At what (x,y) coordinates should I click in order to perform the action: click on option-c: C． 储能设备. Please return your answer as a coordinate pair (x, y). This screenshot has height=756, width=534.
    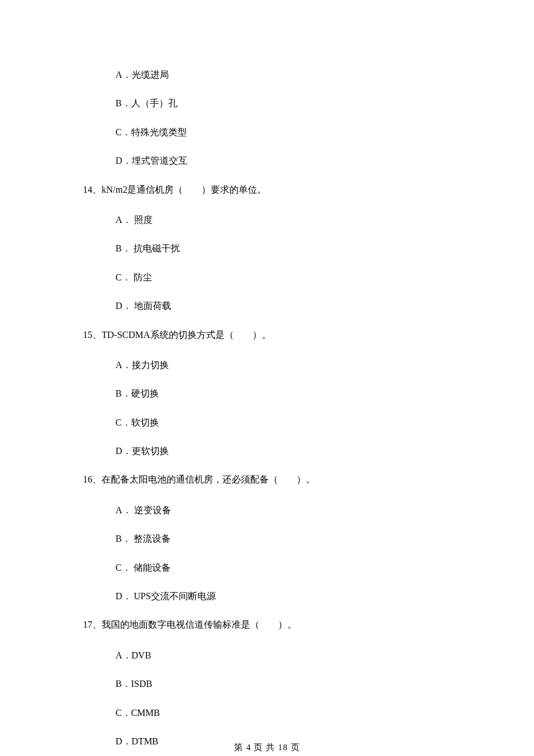
    Looking at the image, I should click on (280, 568).